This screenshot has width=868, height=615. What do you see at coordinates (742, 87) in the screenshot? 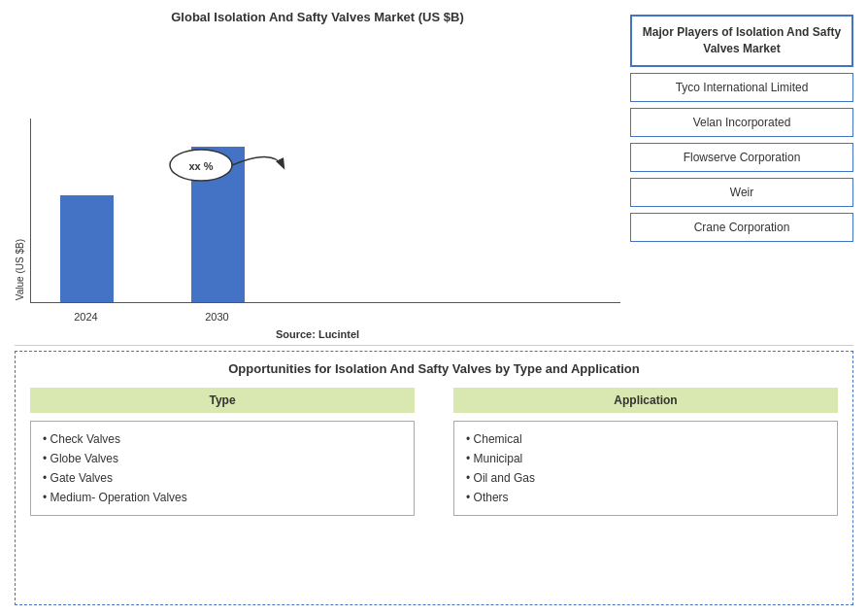
I see `player-item-0: Tyco International Limited` at bounding box center [742, 87].